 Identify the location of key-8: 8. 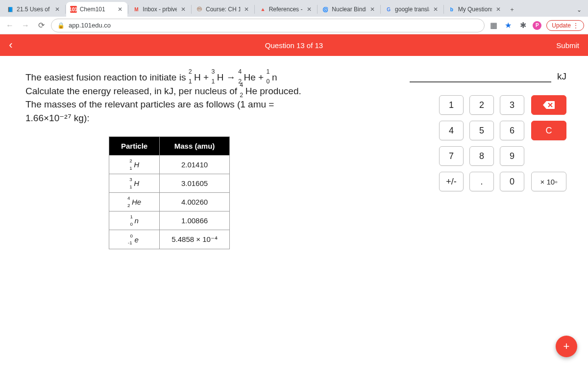
(482, 156).